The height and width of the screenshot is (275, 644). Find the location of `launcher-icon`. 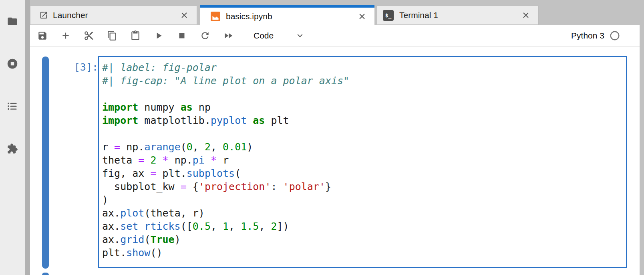

launcher-icon is located at coordinates (44, 15).